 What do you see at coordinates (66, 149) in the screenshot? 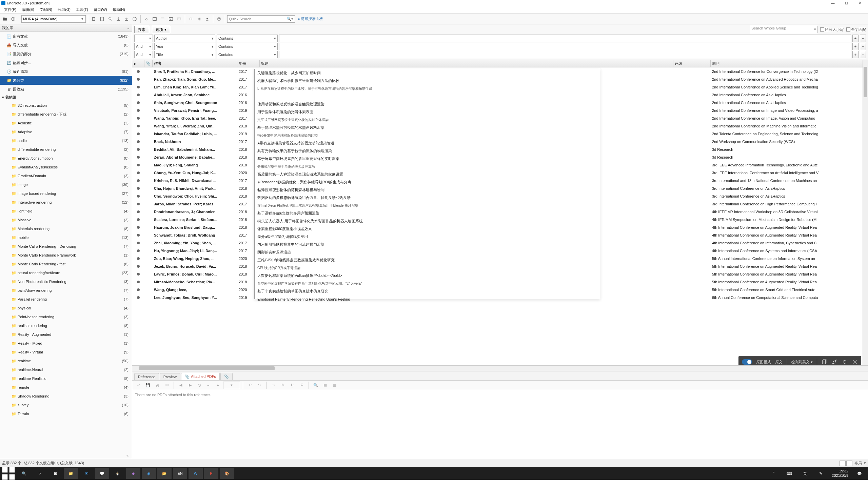
I see `sidebar-group-item: 📁differentiable rendering(2)` at bounding box center [66, 149].